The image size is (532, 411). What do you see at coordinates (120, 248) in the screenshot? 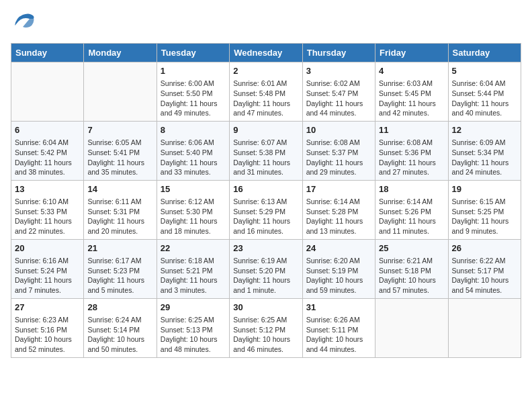
I see `day-number: 21` at bounding box center [120, 248].